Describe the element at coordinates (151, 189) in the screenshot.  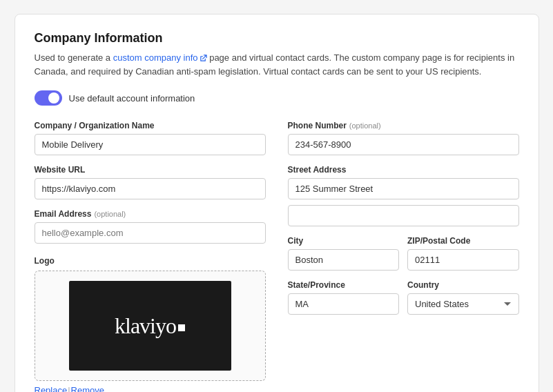
I see `website-input` at that location.